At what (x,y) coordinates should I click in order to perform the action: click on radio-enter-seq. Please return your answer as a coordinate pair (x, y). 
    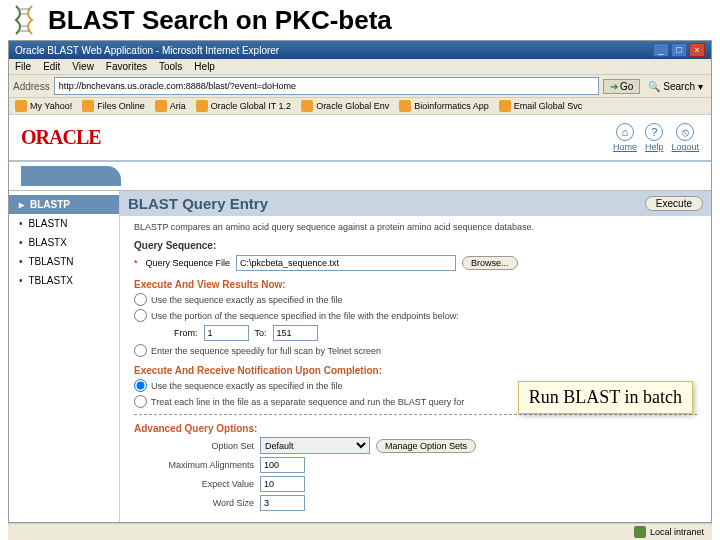
    Looking at the image, I should click on (140, 350).